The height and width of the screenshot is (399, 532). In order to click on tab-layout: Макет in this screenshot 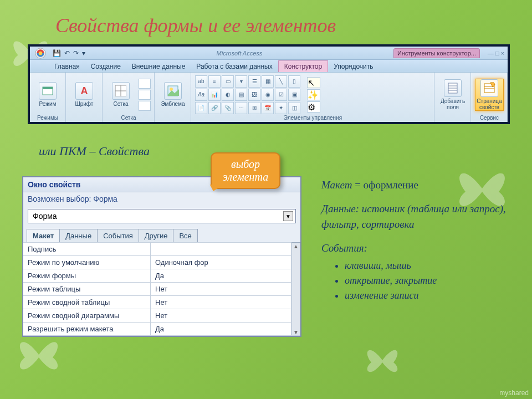, I will do `click(43, 236)`.